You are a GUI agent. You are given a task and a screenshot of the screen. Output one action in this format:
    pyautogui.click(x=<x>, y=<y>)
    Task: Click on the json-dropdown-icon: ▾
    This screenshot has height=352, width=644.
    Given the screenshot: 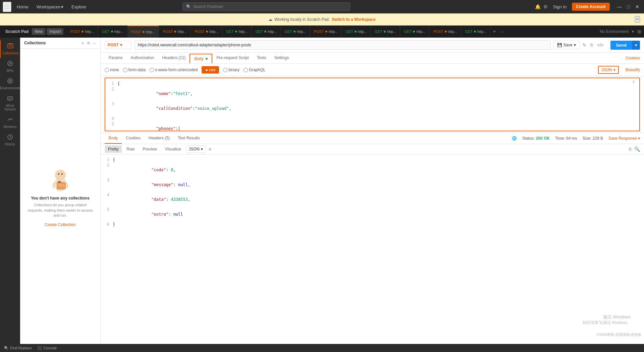 What is the action you would take?
    pyautogui.click(x=614, y=70)
    